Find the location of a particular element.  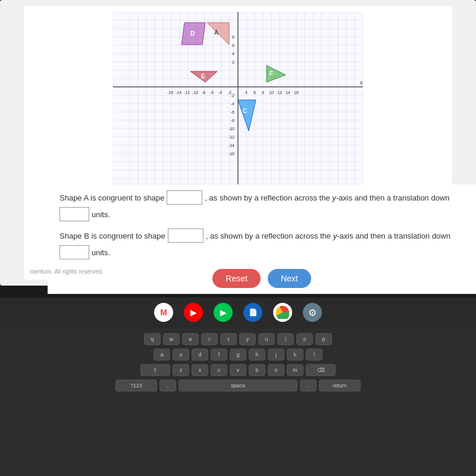

key-k: k is located at coordinates (295, 355).